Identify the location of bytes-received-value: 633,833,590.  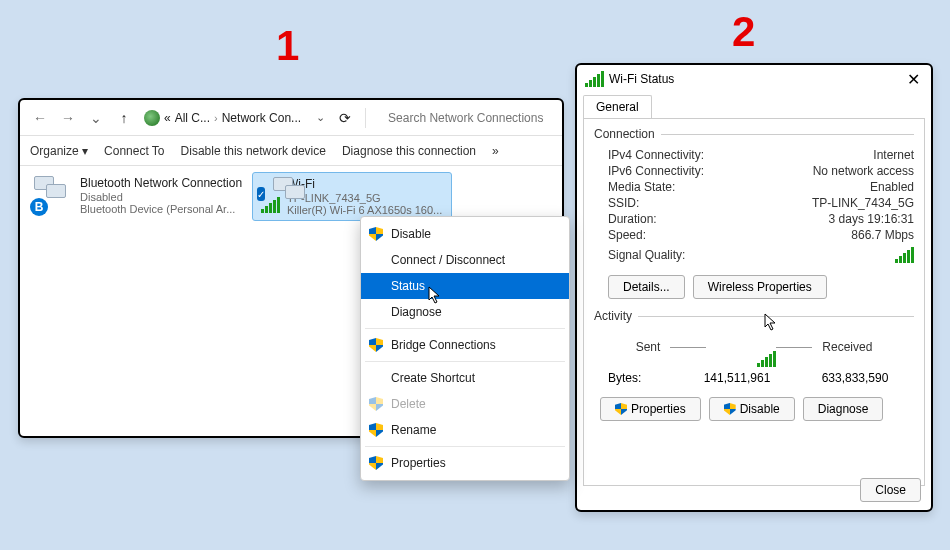
(855, 378).